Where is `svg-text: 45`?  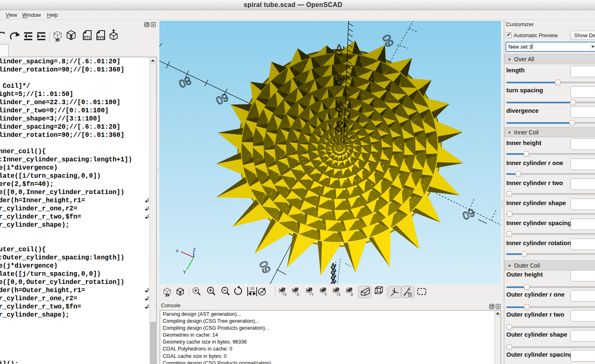 svg-text: 45 is located at coordinates (262, 293).